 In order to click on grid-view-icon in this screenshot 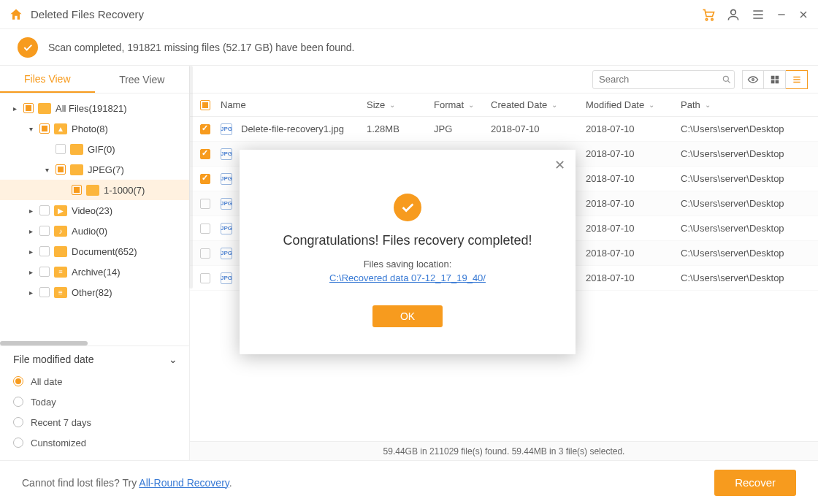, I will do `click(775, 80)`.